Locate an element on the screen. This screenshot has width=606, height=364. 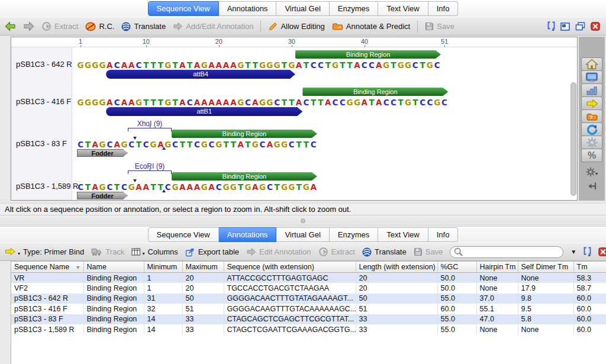
export-table-button: Export table is located at coordinates (212, 252).